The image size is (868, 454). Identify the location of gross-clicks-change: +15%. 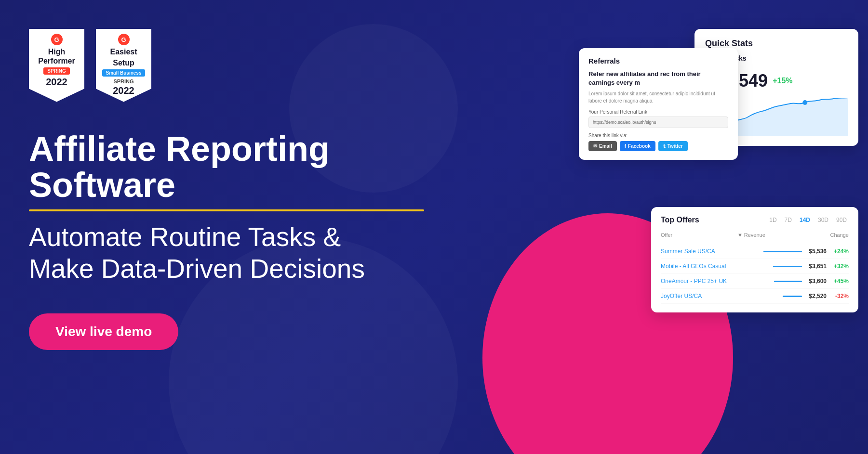
(783, 81).